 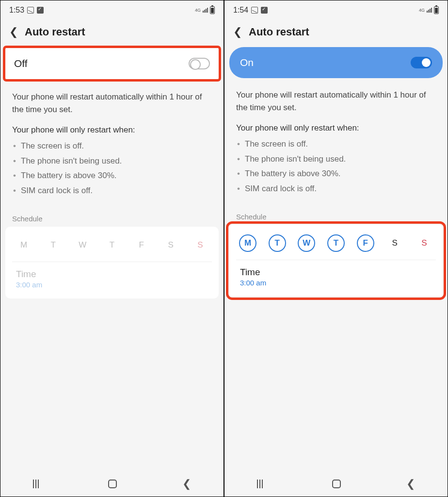 I want to click on master-toggle-row: Off, so click(x=112, y=64).